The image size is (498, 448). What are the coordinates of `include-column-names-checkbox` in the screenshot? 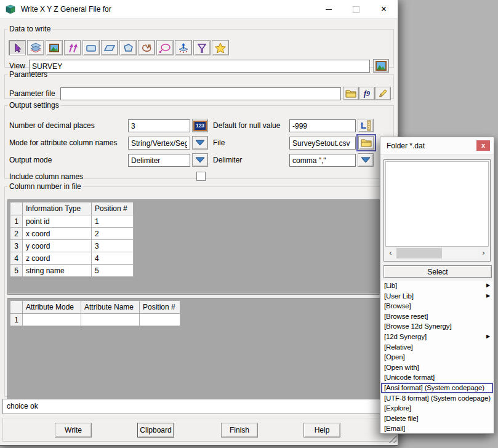 It's located at (201, 176).